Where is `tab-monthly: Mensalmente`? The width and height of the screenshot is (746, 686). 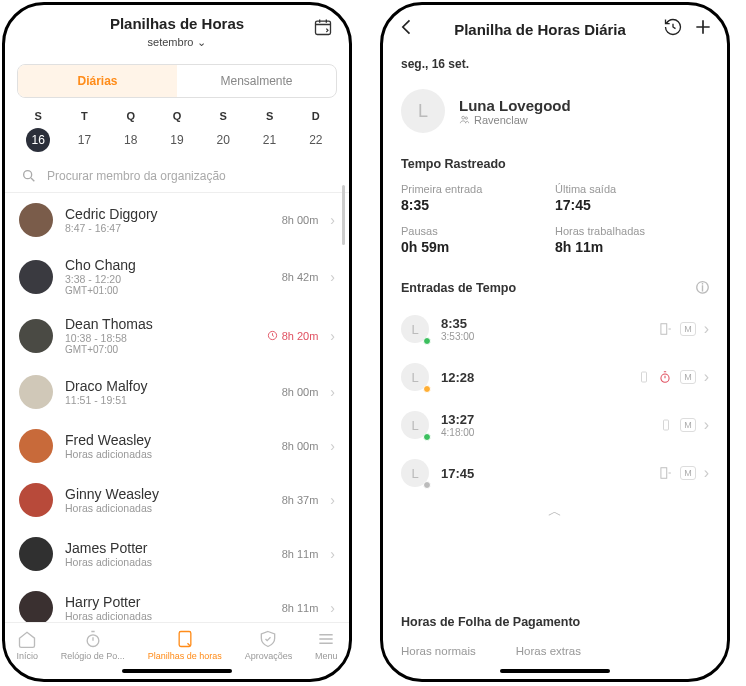 tab-monthly: Mensalmente is located at coordinates (256, 81).